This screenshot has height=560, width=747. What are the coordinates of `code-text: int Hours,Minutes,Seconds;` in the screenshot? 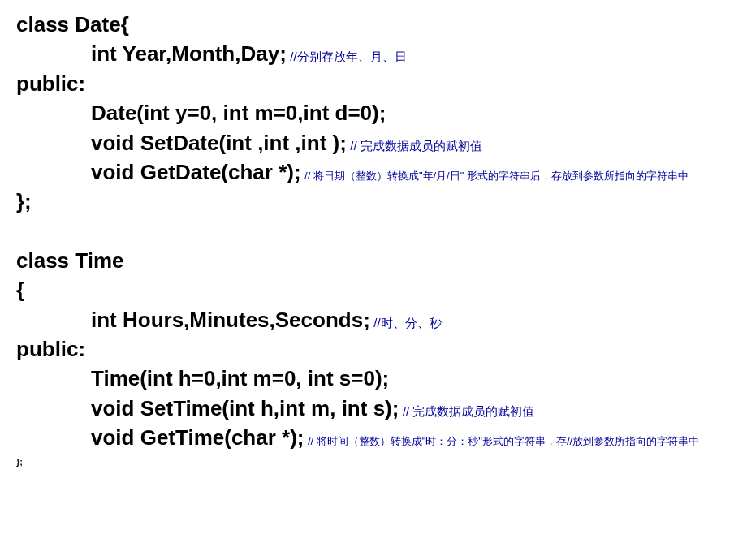 It's located at (231, 320).